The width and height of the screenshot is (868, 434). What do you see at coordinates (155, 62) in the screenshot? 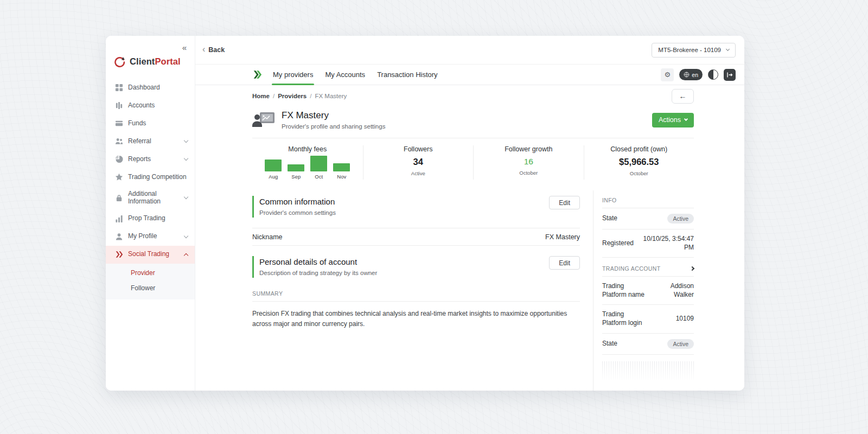
I see `logo-text: ClientPortal` at bounding box center [155, 62].